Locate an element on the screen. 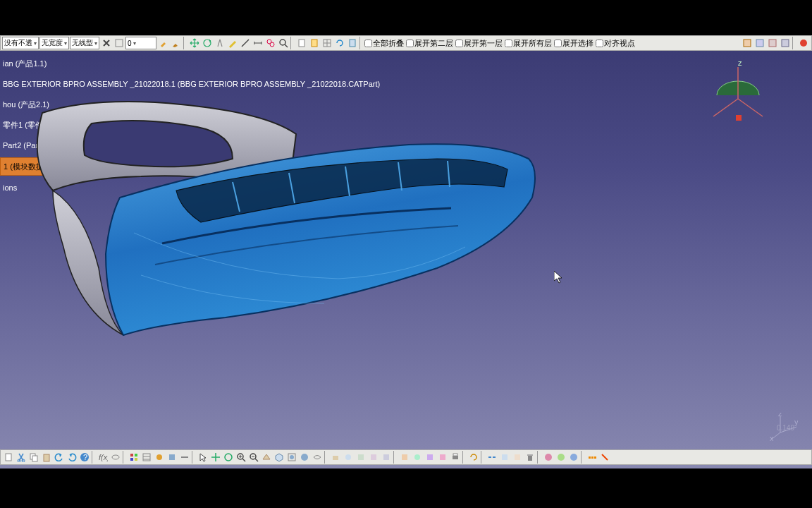  expand-l2-checkbox: 展开第二层 is located at coordinates (430, 44).